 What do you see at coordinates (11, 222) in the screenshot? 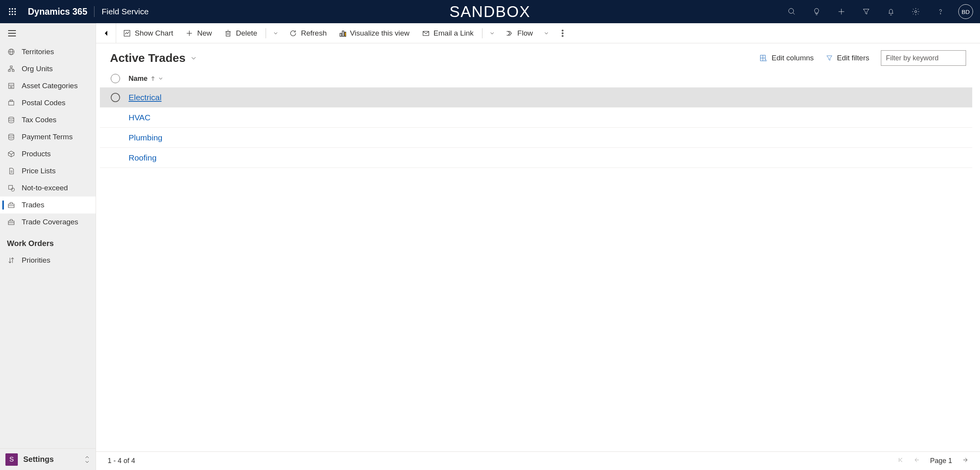
I see `toolbox-icon` at bounding box center [11, 222].